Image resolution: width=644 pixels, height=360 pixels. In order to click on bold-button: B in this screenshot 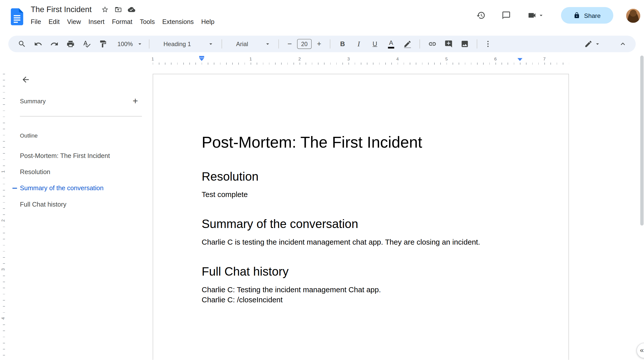, I will do `click(342, 44)`.